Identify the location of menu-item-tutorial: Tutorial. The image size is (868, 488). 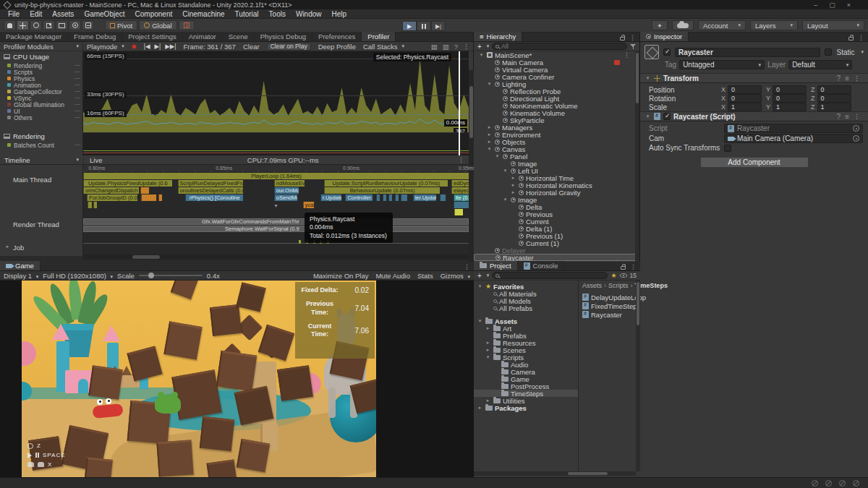
(247, 14).